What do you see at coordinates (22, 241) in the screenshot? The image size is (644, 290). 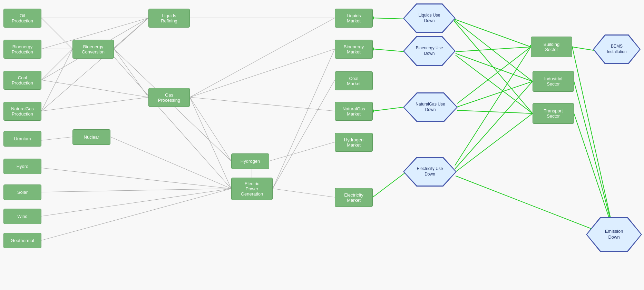 I see `geothermal-node: Geothermal` at bounding box center [22, 241].